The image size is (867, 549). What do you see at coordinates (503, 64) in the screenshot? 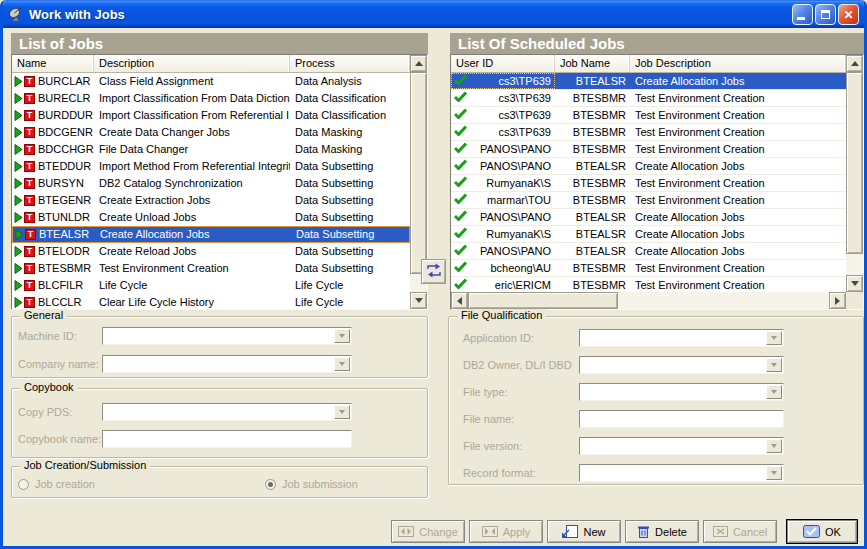
I see `column-header-user-id: User ID` at bounding box center [503, 64].